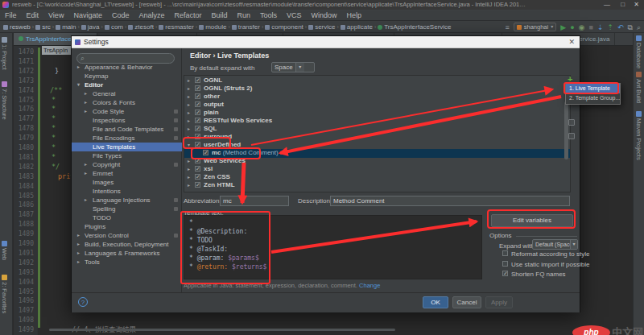 This screenshot has width=644, height=335. Describe the element at coordinates (287, 27) in the screenshot. I see `breadcrumb-item: component` at that location.